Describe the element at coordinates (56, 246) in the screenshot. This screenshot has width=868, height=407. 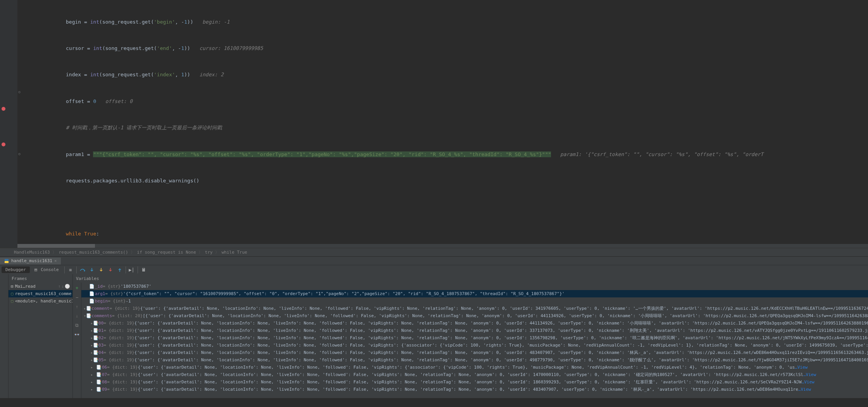
I see `scrollbar-thumb` at that location.